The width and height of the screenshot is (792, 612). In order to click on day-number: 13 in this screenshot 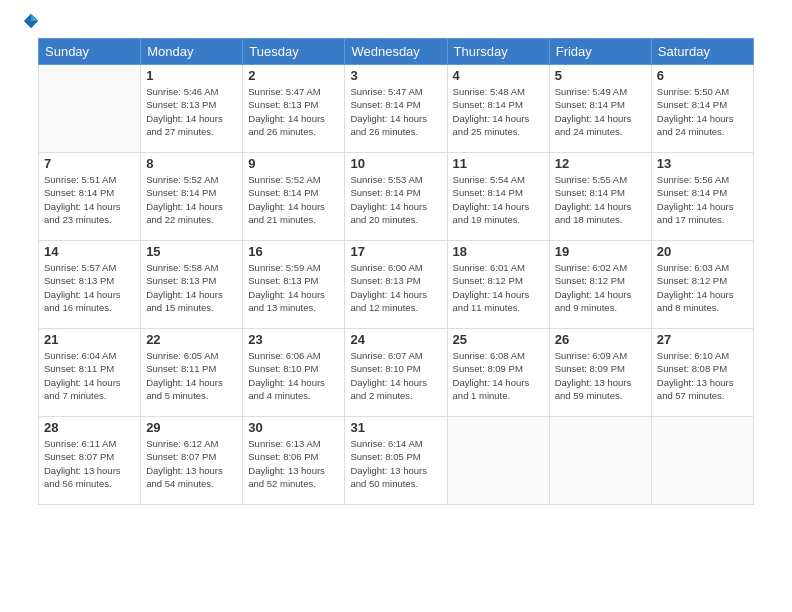, I will do `click(702, 164)`.